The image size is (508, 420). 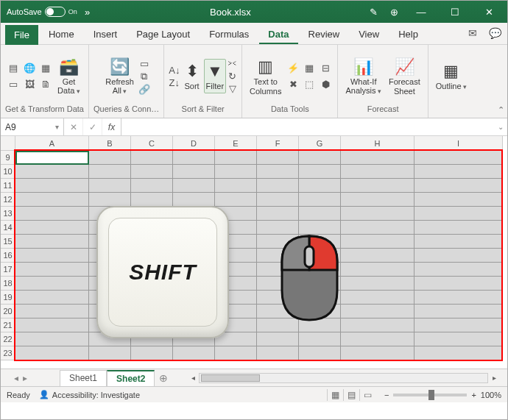 I want to click on row-header-19: 19, so click(x=8, y=297).